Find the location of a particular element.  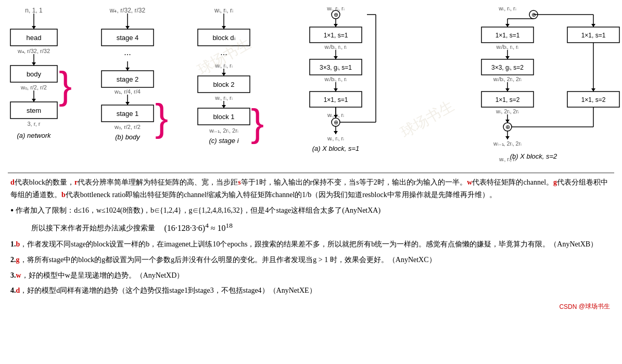

label-w0r2: w₀, r/2, r/2 is located at coordinates (33, 87).